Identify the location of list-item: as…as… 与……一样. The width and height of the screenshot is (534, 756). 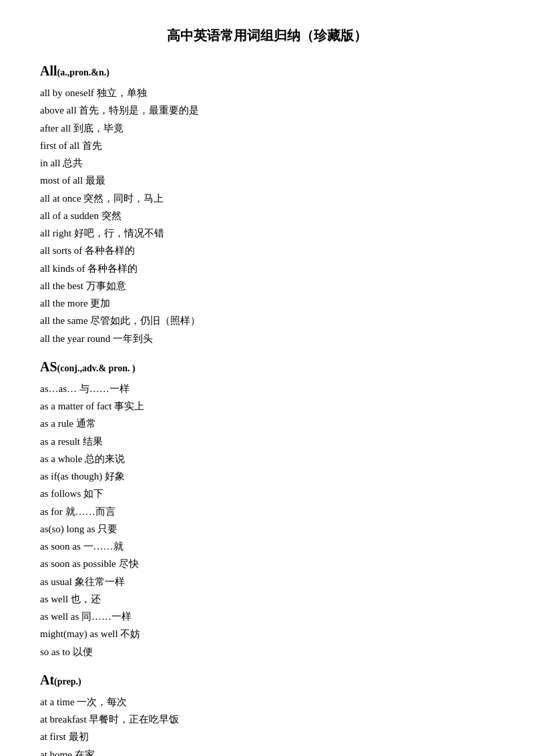
(267, 389).